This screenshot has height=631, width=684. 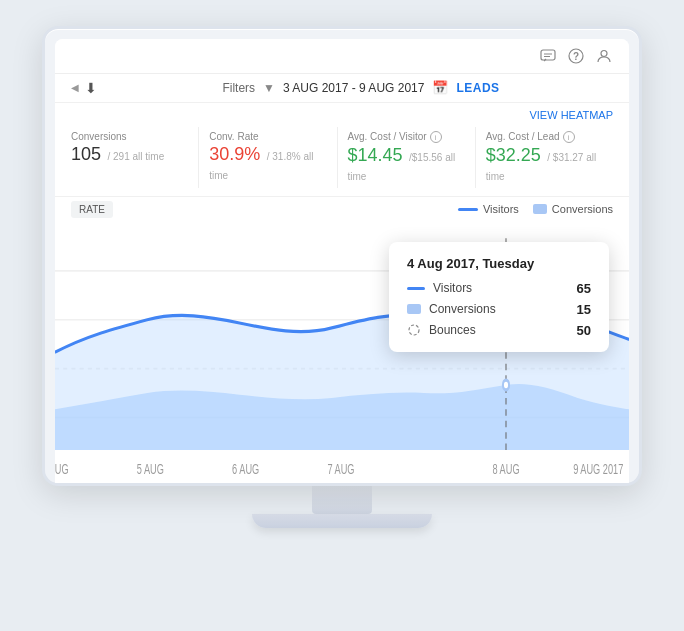 I want to click on leads-button: LEADS, so click(x=478, y=88).